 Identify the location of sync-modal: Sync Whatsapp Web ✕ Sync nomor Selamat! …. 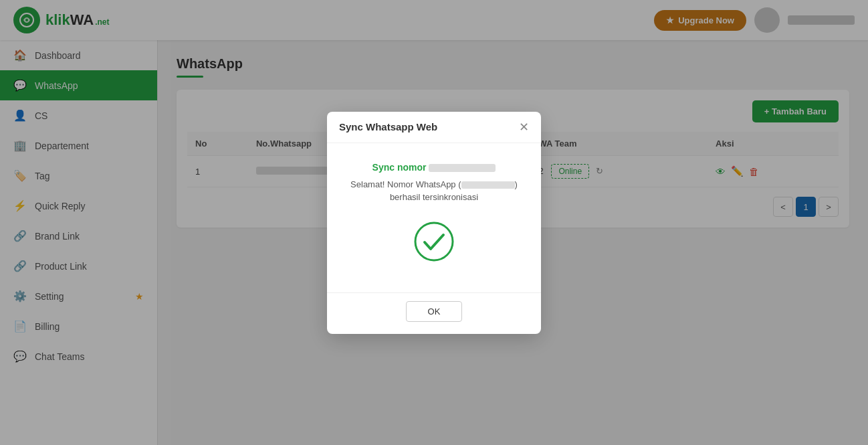
(434, 223).